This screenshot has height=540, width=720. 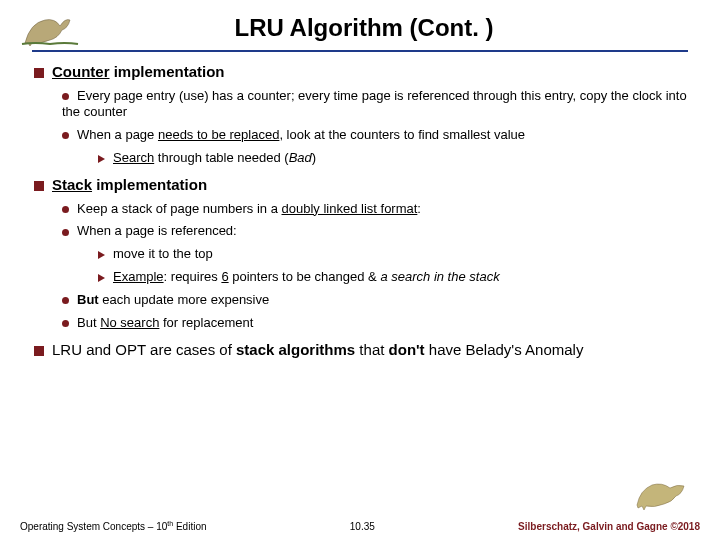 What do you see at coordinates (88, 300) in the screenshot?
I see `bullet-bold: But` at bounding box center [88, 300].